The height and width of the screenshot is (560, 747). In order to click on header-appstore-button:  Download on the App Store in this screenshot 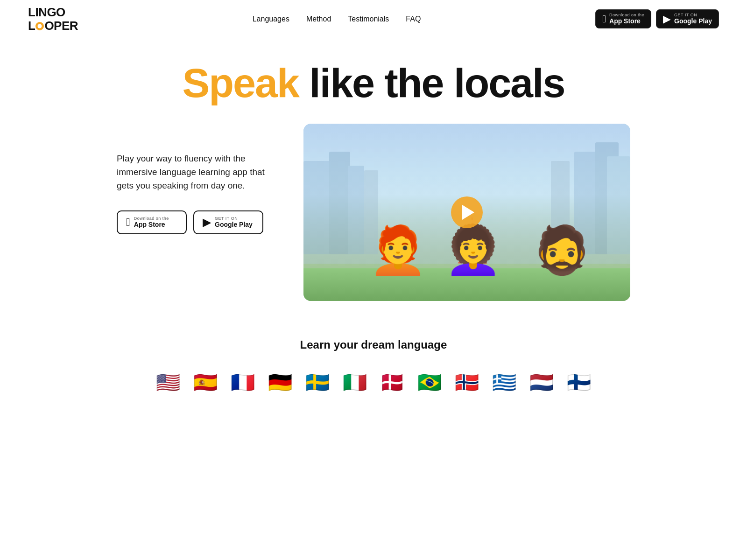, I will do `click(623, 19)`.